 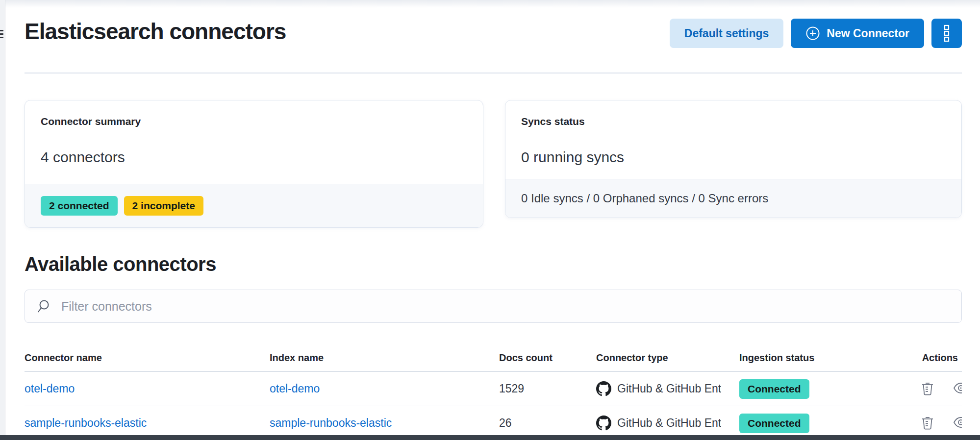 I want to click on syncs-status-body: Syncs status 0 running syncs, so click(x=733, y=140).